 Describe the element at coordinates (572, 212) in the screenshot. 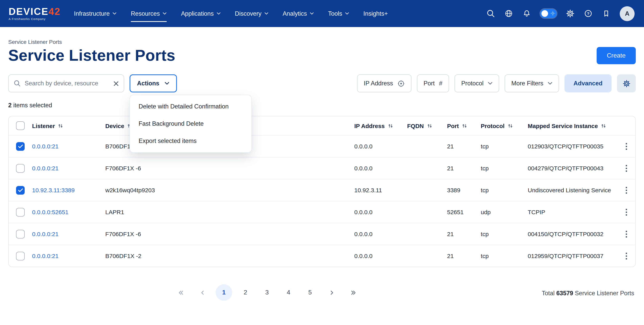

I see `mapped-service-cell: TCPIP` at that location.